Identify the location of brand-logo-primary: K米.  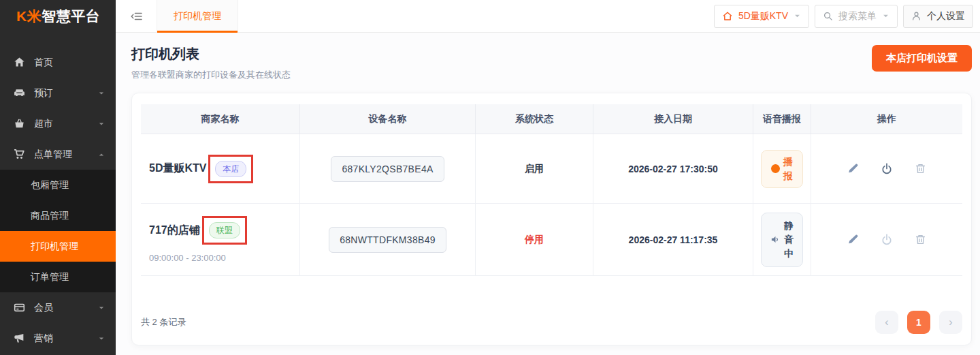
(29, 16).